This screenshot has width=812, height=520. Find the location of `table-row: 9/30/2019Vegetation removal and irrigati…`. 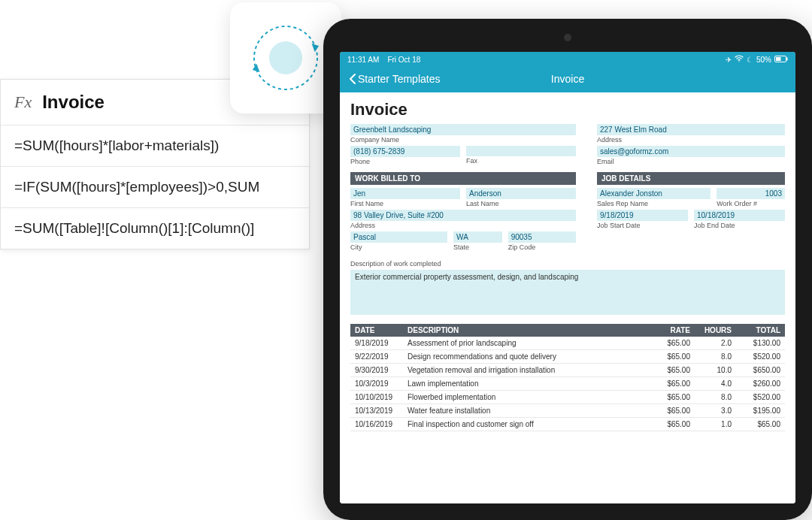

table-row: 9/30/2019Vegetation removal and irrigati… is located at coordinates (568, 370).